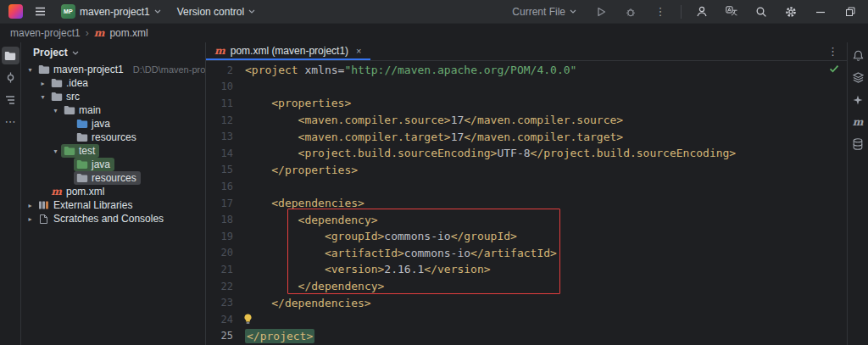 The height and width of the screenshot is (345, 868). I want to click on tree-item-test: ▾test, so click(114, 151).